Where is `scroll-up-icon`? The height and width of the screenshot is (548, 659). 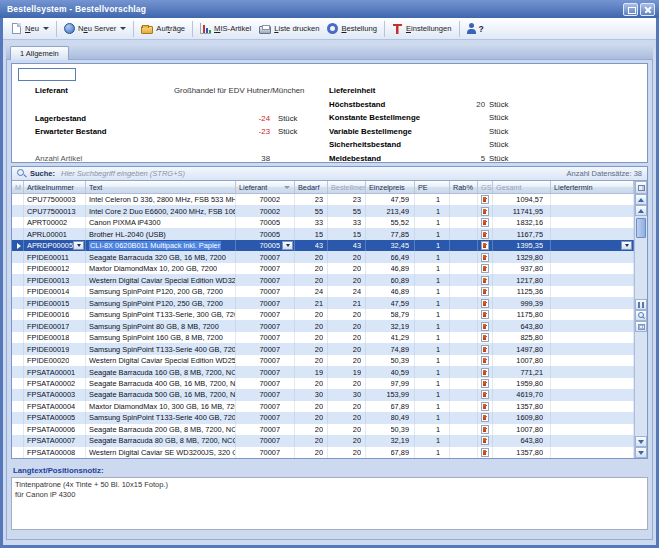
scroll-up-icon is located at coordinates (641, 210).